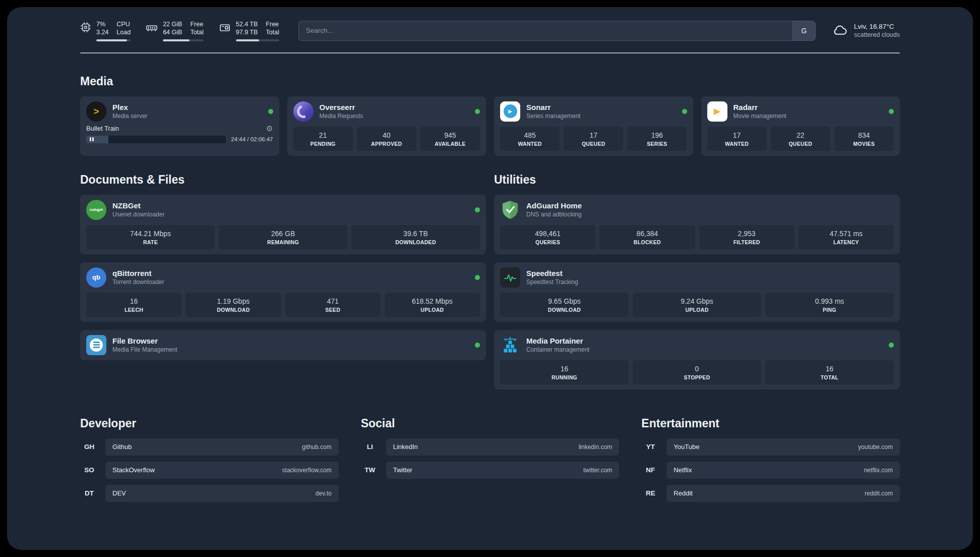  I want to click on section-title-media: Media, so click(490, 82).